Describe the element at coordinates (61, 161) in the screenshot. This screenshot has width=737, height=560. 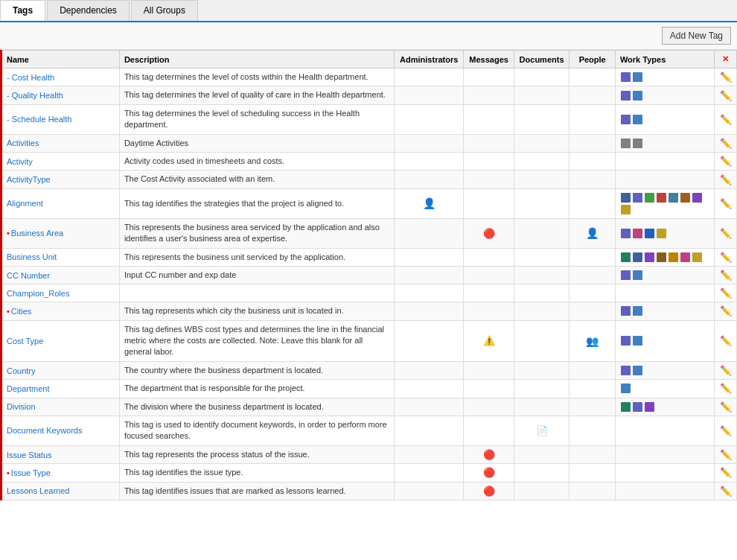
I see `name-cell: Activity` at that location.